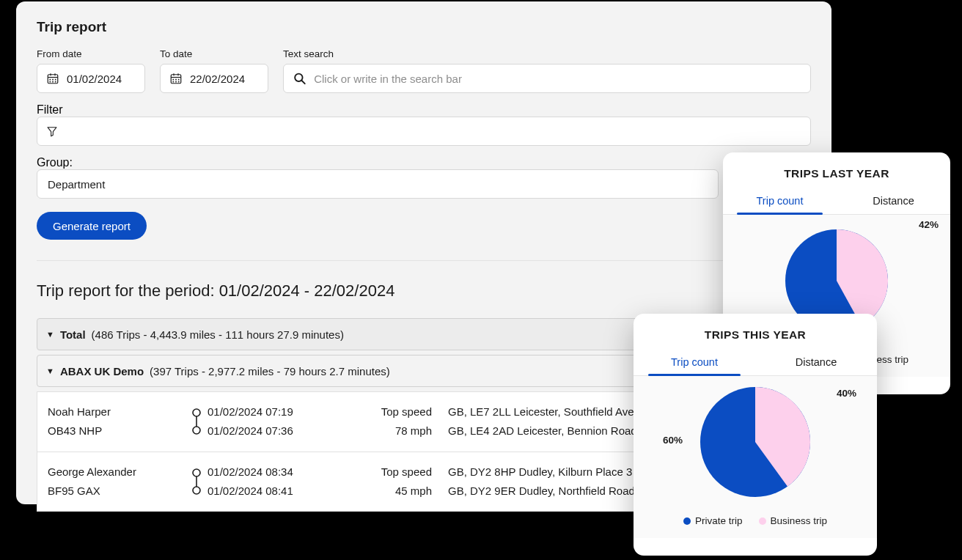  What do you see at coordinates (846, 393) in the screenshot?
I see `pie-label-business: 40%` at bounding box center [846, 393].